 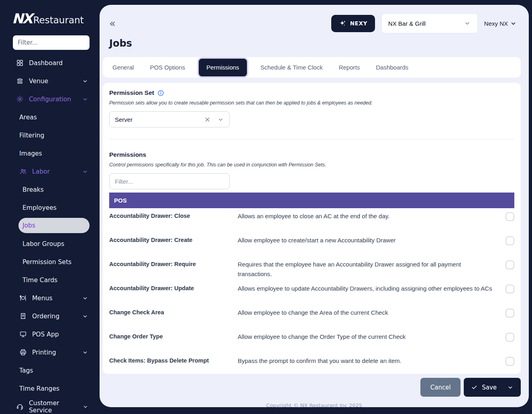 I want to click on divider, so click(x=312, y=139).